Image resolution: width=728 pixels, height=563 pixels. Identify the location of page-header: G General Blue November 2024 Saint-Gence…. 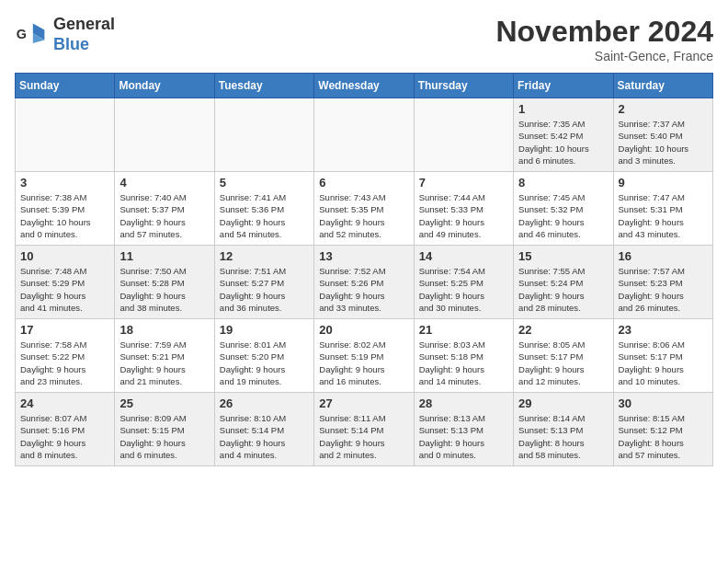
(364, 39).